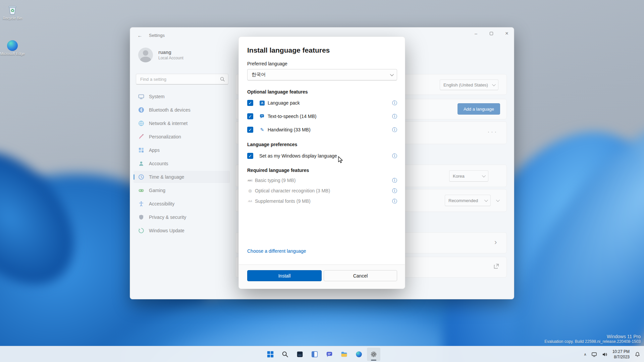 The image size is (644, 362). What do you see at coordinates (322, 75) in the screenshot?
I see `preferred-language-dropdown: 한국어` at bounding box center [322, 75].